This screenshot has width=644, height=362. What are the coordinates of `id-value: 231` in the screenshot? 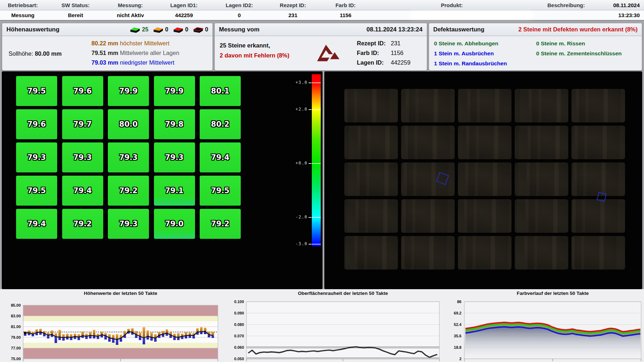 It's located at (396, 43).